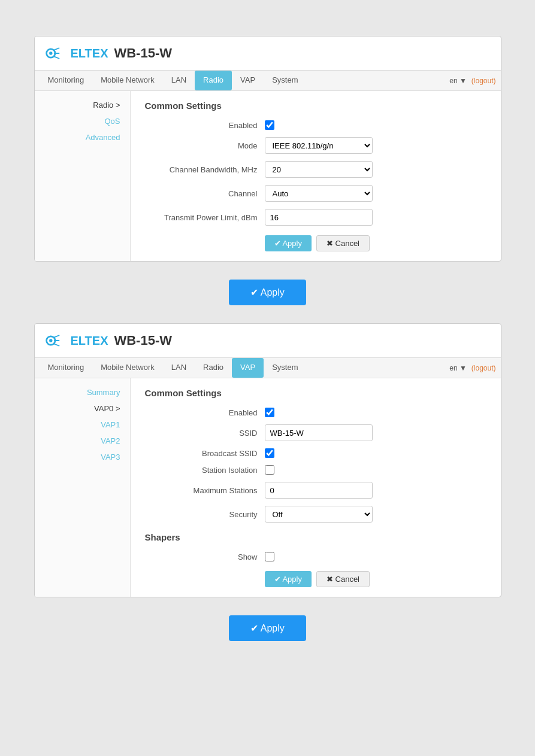 This screenshot has width=535, height=756. Describe the element at coordinates (316, 105) in the screenshot. I see `panel1-section-title: Common Settings` at that location.